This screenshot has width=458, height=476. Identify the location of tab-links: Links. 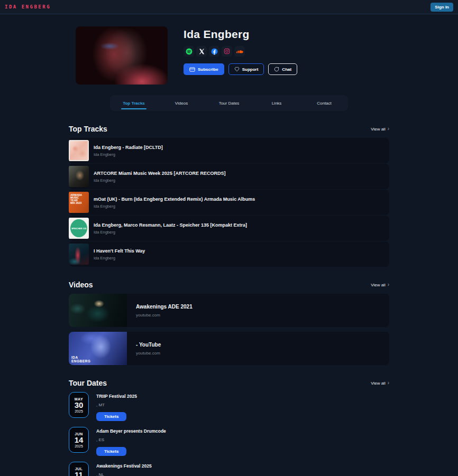
(277, 103).